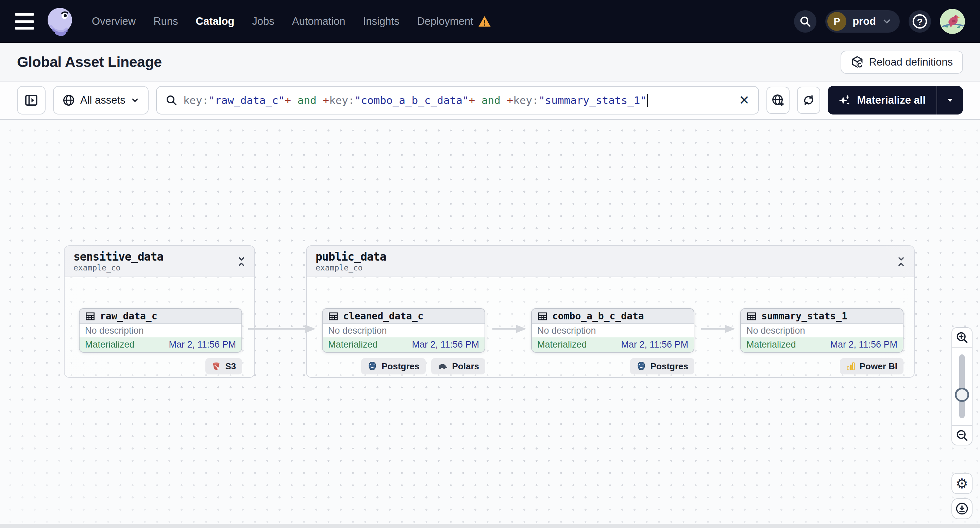 The image size is (980, 528). I want to click on zoom-out-icon, so click(962, 435).